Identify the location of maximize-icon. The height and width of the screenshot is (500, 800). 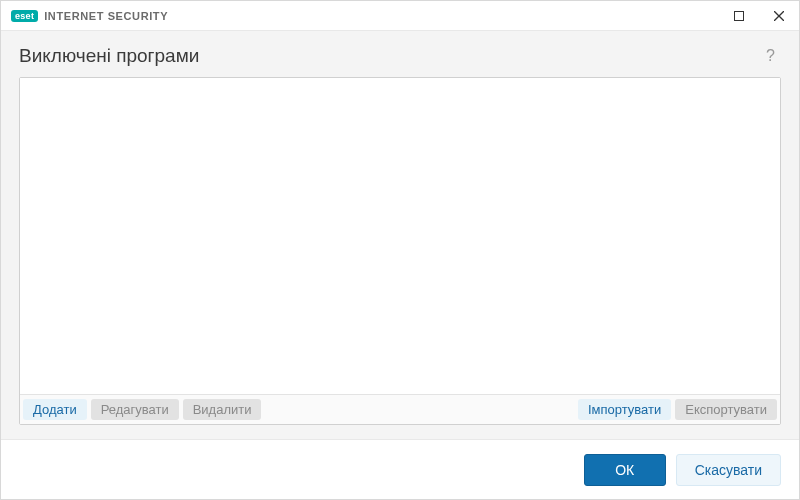
(739, 16).